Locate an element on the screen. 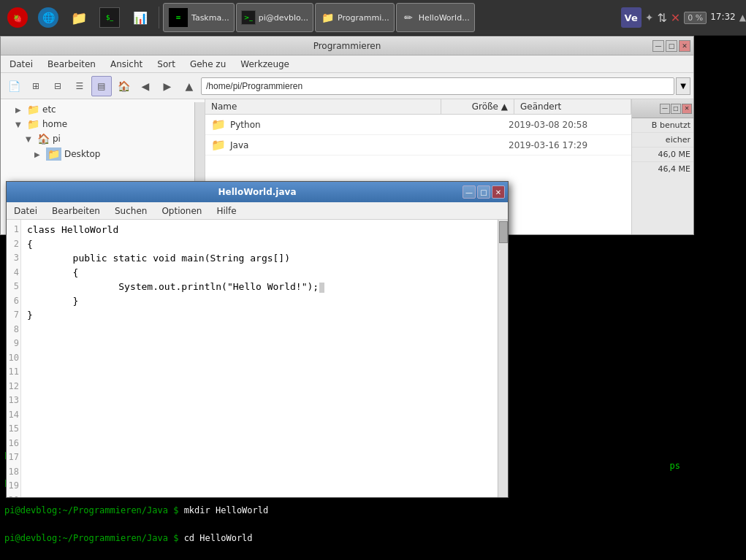  right-size-1: 46,0 ME is located at coordinates (663, 155).